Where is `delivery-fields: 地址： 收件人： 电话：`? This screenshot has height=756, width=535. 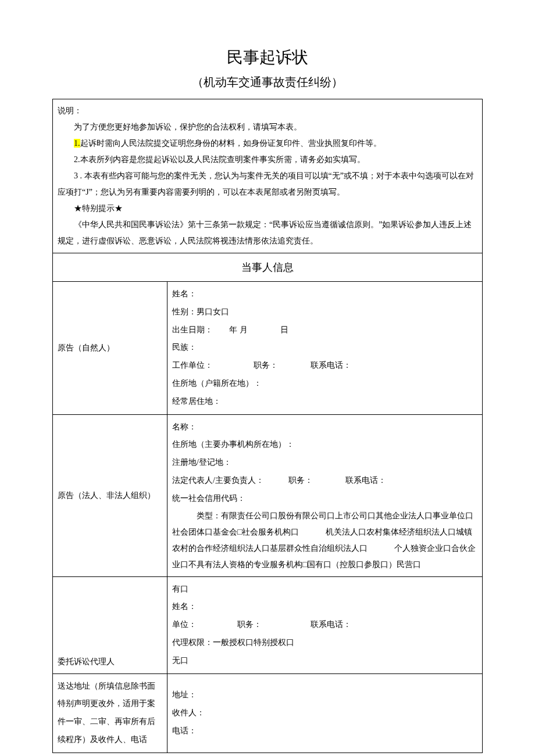 delivery-fields: 地址： 收件人： 电话： is located at coordinates (325, 713).